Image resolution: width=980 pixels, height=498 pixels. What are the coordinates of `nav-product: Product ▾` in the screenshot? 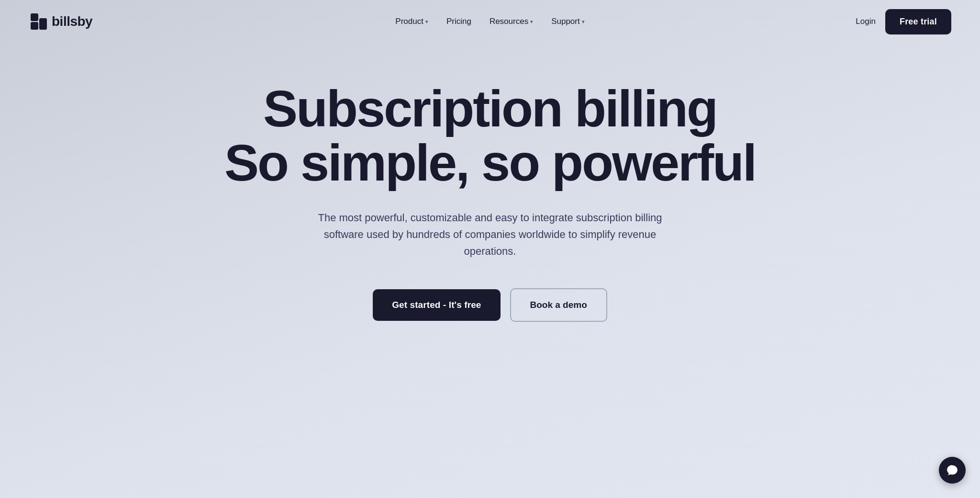 It's located at (412, 22).